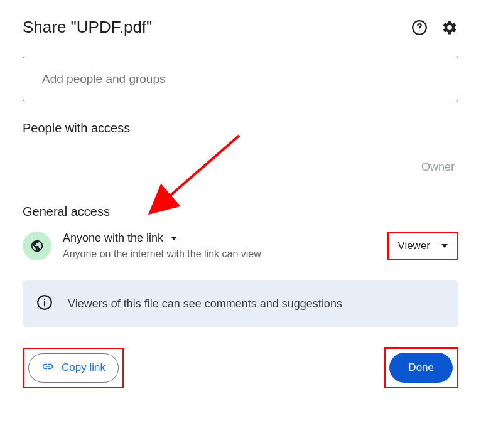  I want to click on done-highlight: Done, so click(421, 368).